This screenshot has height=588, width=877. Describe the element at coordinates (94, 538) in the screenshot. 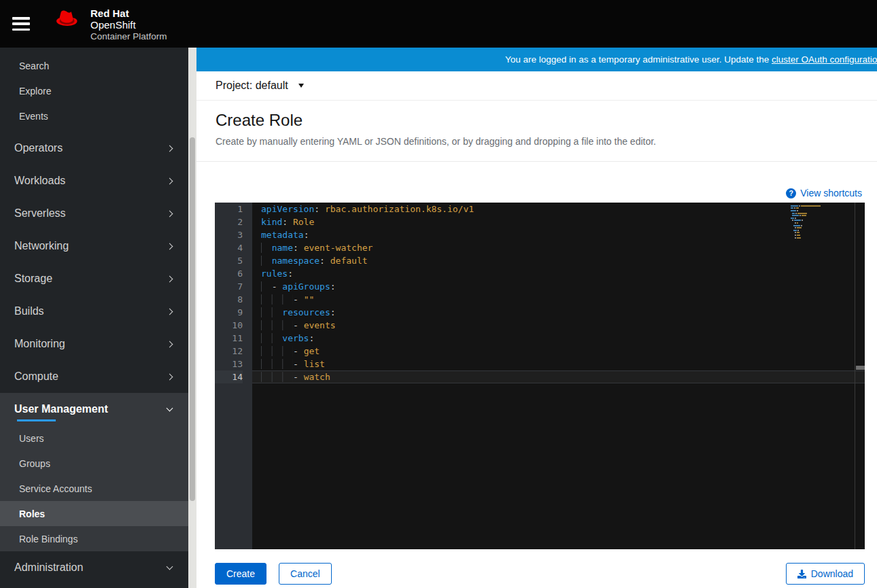

I see `sidebar-item-role-bindings: Role Bindings` at that location.